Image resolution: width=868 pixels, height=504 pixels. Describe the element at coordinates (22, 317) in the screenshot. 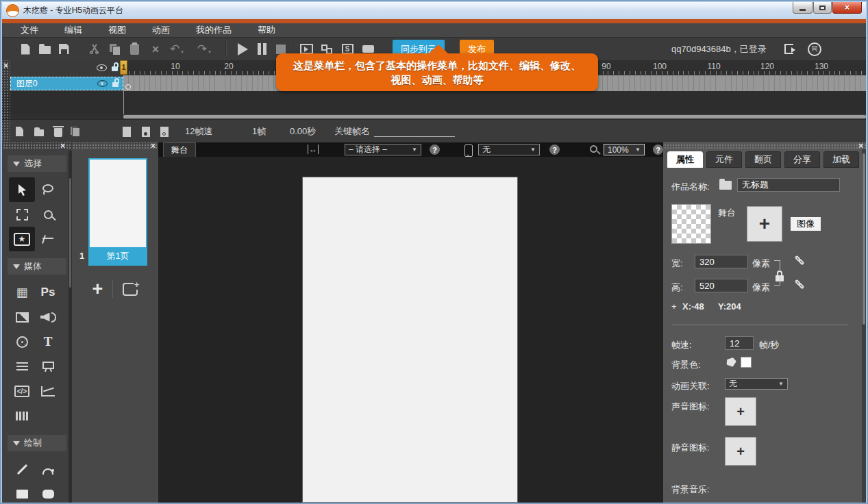

I see `tool-image` at that location.